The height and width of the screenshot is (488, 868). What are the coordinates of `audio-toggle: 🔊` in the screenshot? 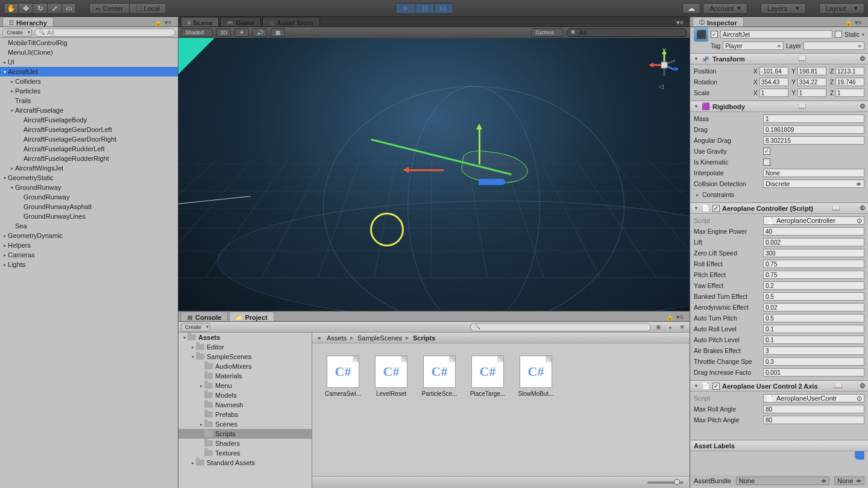 It's located at (260, 33).